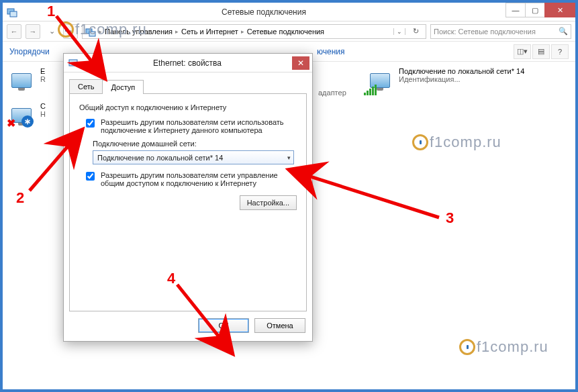 Image resolution: width=578 pixels, height=392 pixels. What do you see at coordinates (21, 115) in the screenshot?
I see `bluetooth-icon: ✖ ∗` at bounding box center [21, 115].